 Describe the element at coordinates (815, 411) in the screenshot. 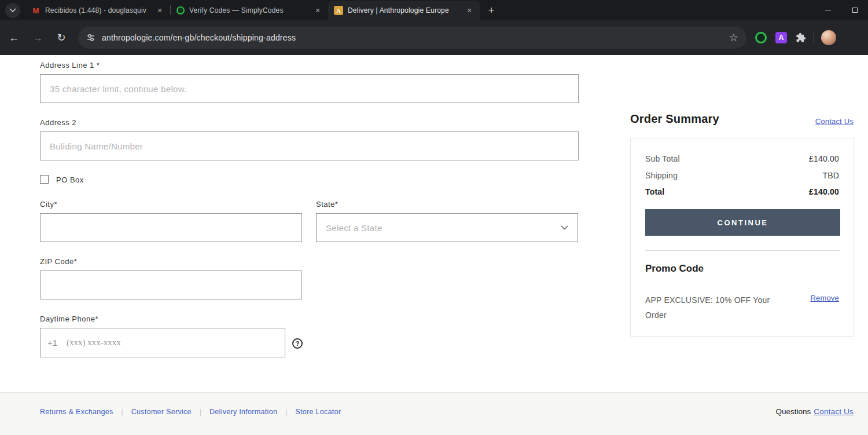

I see `footer-questions: QuestionsContact Us` at that location.